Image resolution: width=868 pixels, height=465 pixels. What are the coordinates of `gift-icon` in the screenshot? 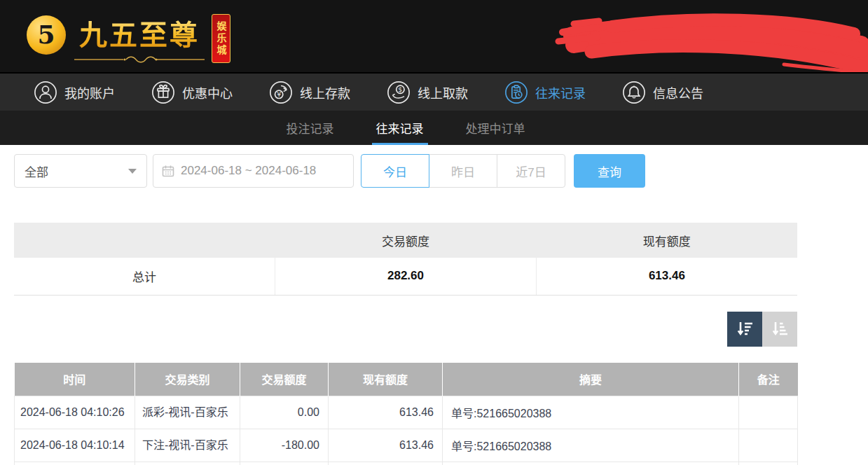 It's located at (163, 92).